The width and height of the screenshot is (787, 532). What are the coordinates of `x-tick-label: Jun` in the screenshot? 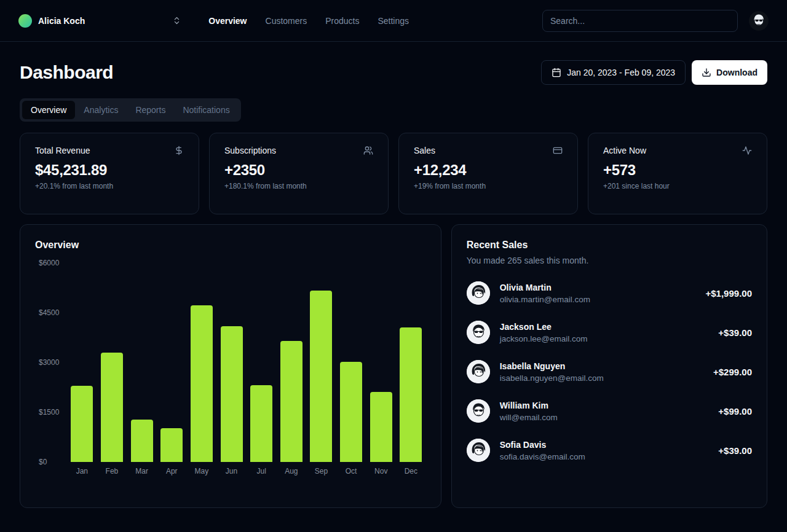 It's located at (231, 471).